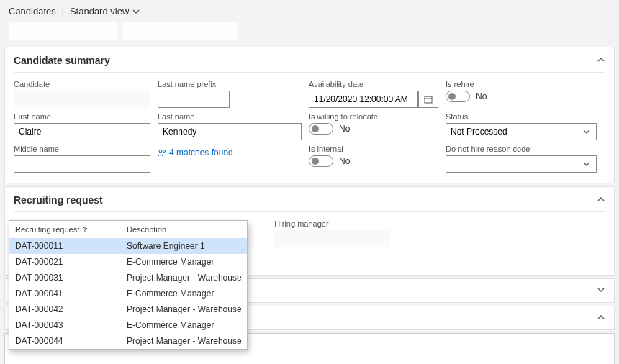 The width and height of the screenshot is (619, 364). I want to click on rehire-toggle, so click(458, 96).